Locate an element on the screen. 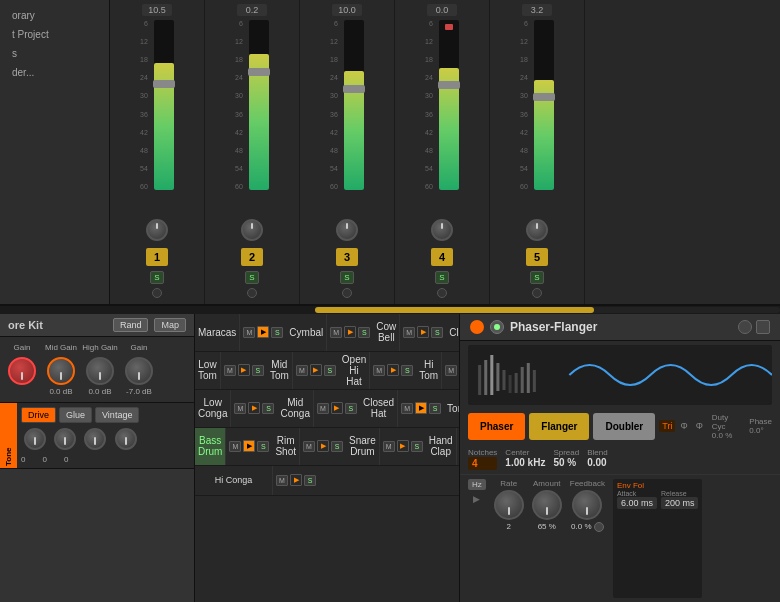 This screenshot has width=780, height=602. solo-cowbell: S is located at coordinates (437, 332).